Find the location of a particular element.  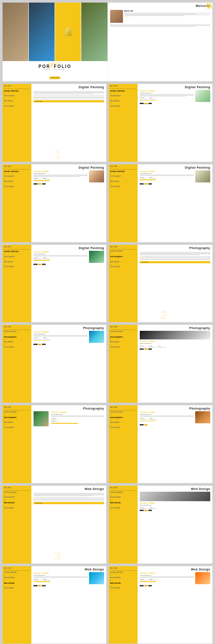

sidebar-wd2: WELCOME DIGITAL PAINTING + PHOTOGRAPHY +… is located at coordinates (123, 525).